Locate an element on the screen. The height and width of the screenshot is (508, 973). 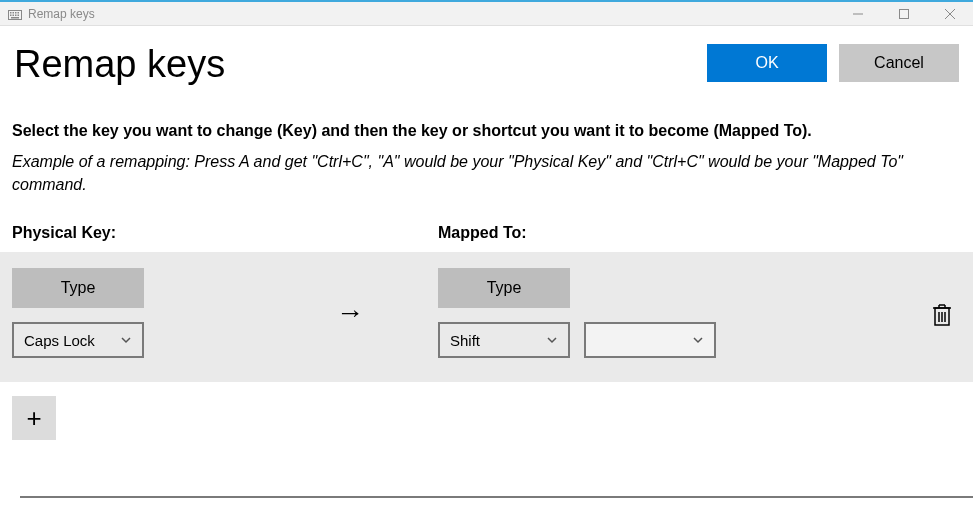
window-close-button is located at coordinates (950, 14).